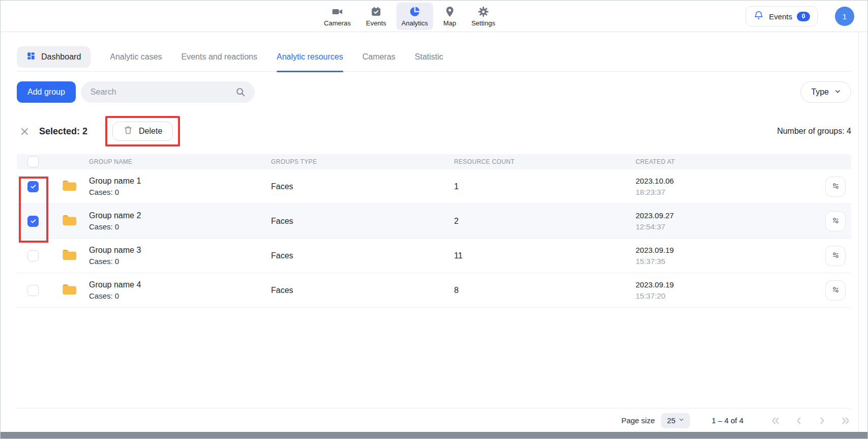  I want to click on table-row: Group name 4 Cases: 0 Faces 8 2023.09.19…, so click(434, 290).